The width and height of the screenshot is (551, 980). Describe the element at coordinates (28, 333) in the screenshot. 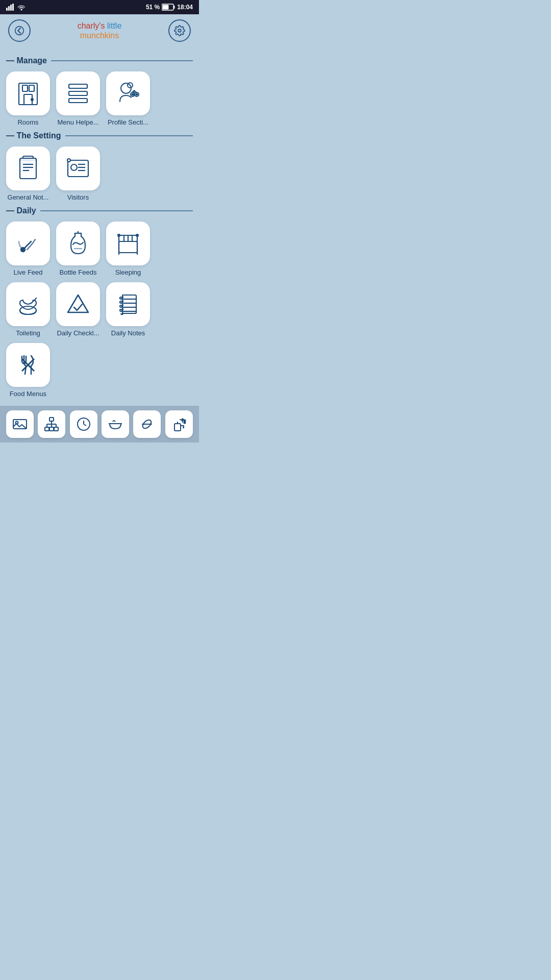

I see `toileting-label: Toileting` at that location.